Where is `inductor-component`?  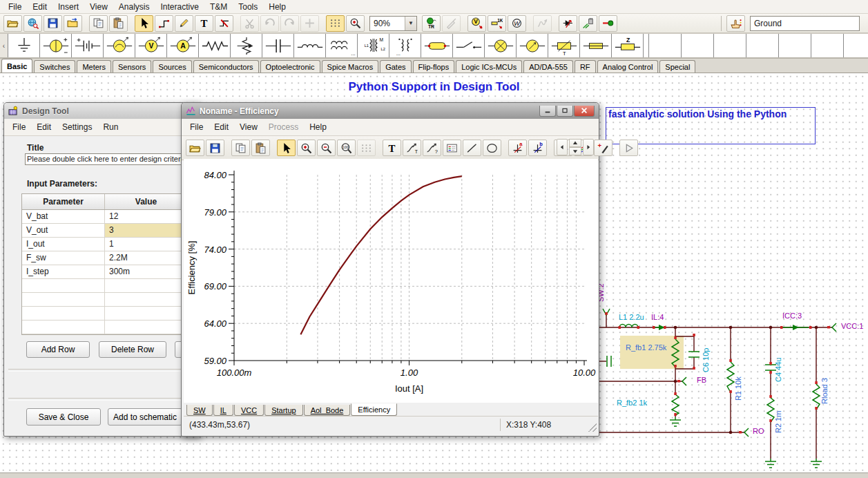
inductor-component is located at coordinates (310, 46).